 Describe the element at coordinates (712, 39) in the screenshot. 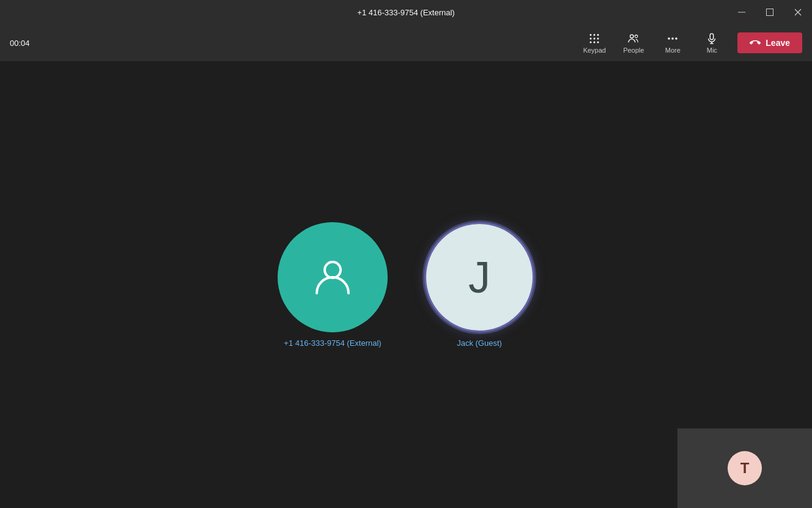

I see `mic-icon` at that location.